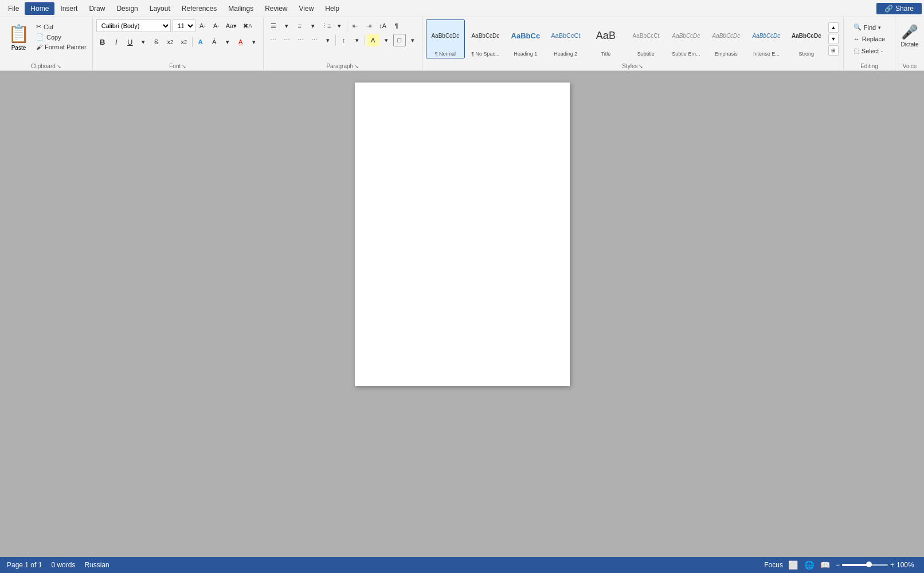 The width and height of the screenshot is (924, 573). I want to click on style-subtitle: AaBbCcCt Subtitle, so click(646, 39).